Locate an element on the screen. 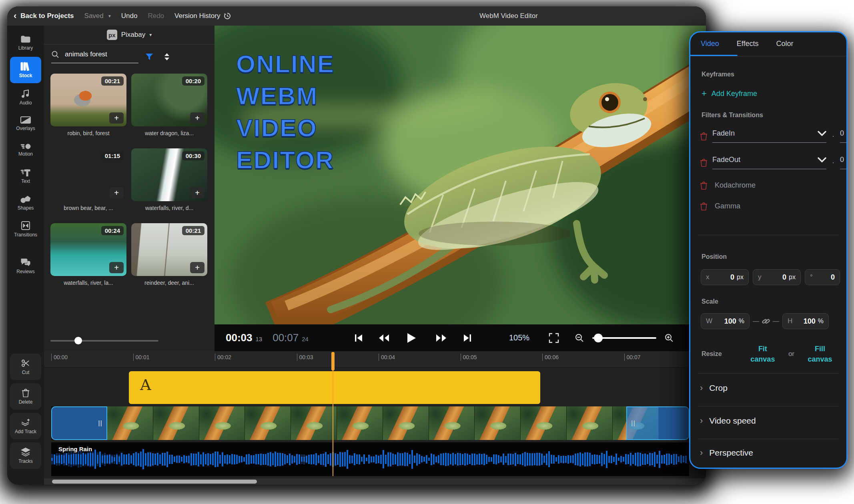  tab-video: Video is located at coordinates (710, 44).